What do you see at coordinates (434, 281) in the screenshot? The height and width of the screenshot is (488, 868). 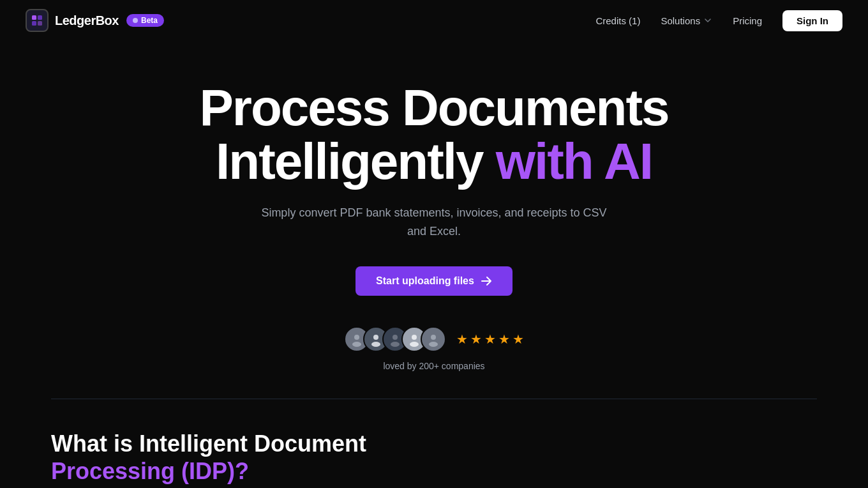 I see `upload-button: Start uploading files` at bounding box center [434, 281].